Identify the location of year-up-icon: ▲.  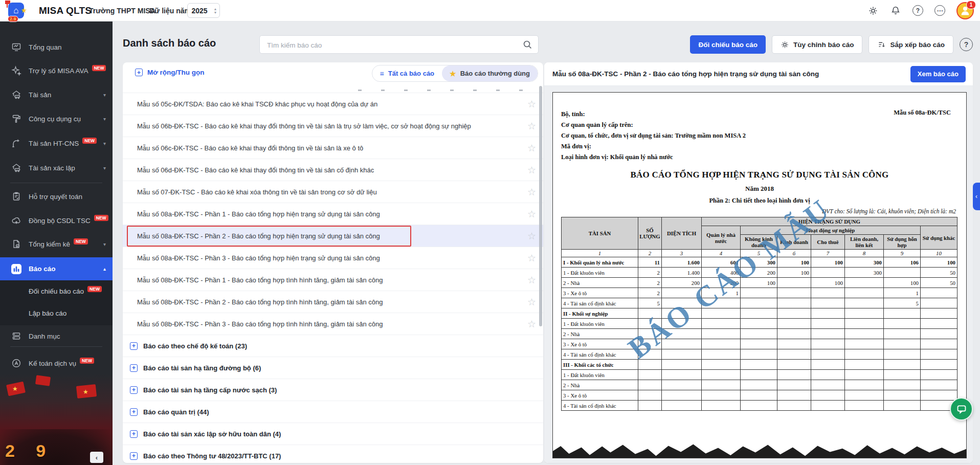
(216, 9).